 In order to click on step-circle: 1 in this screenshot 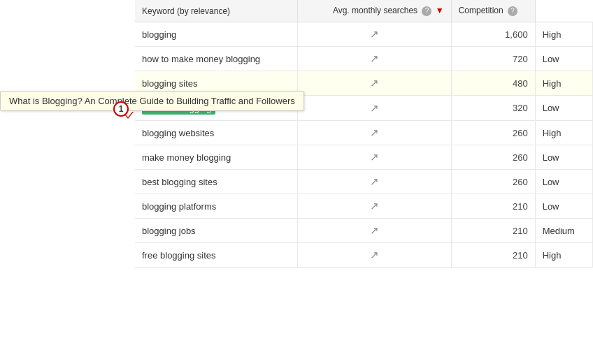, I will do `click(121, 109)`.